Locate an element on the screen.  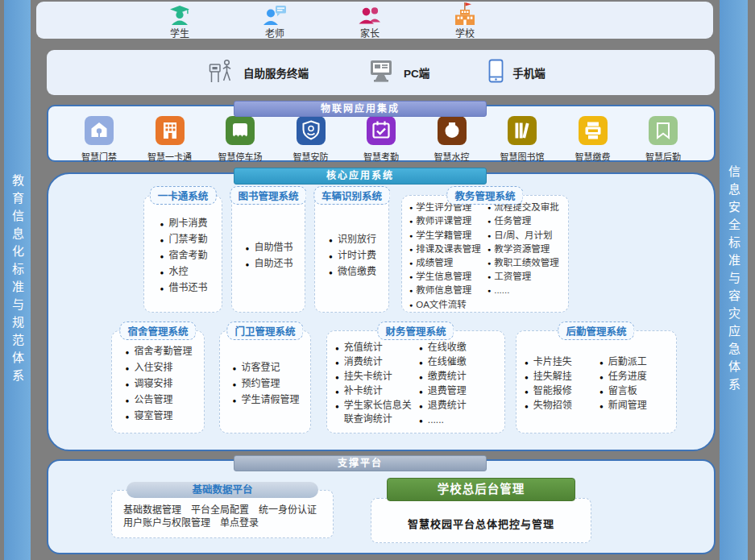
water-icon is located at coordinates (452, 132).